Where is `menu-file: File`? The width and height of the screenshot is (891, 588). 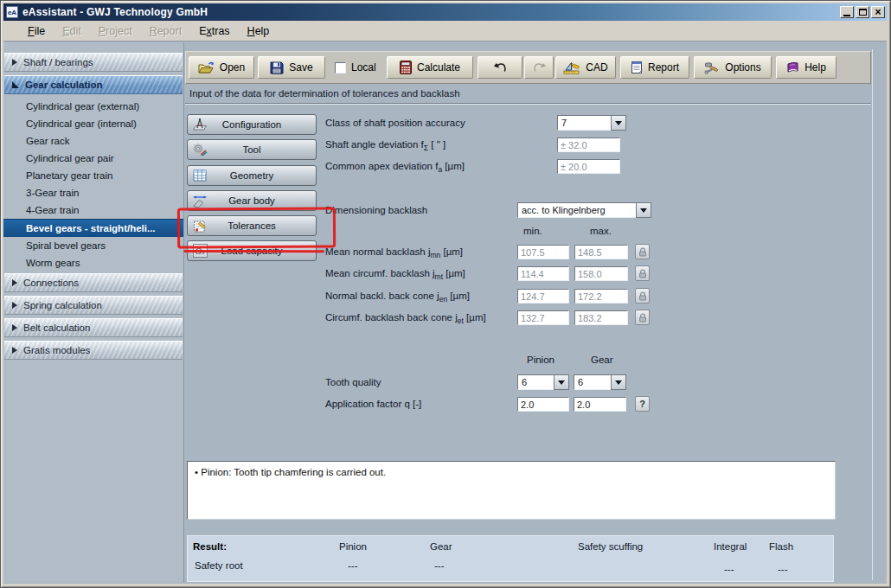 menu-file: File is located at coordinates (36, 31).